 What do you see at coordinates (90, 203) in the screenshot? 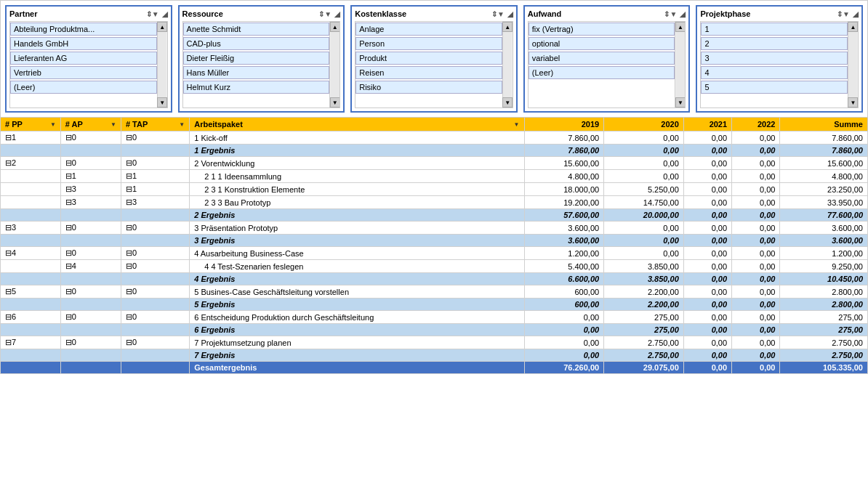
I see `ap-cell: ⊟3` at bounding box center [90, 203].